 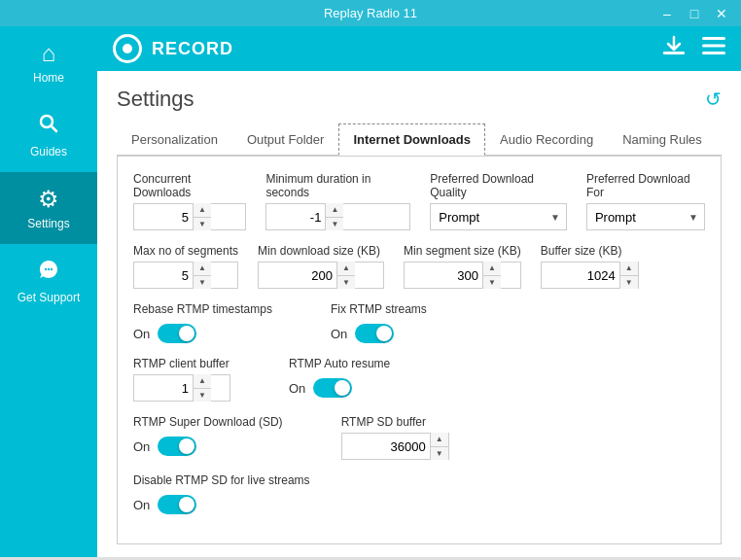 I want to click on buffer-size-down: ▼, so click(x=629, y=283).